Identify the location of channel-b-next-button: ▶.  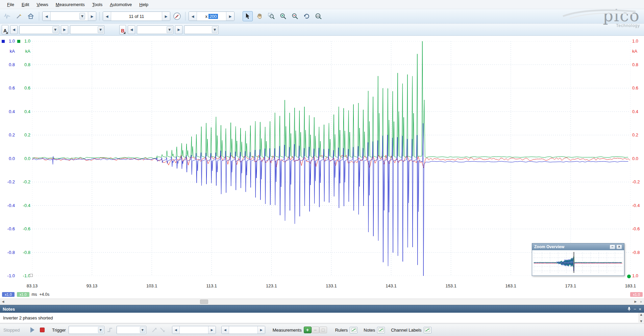
(179, 30).